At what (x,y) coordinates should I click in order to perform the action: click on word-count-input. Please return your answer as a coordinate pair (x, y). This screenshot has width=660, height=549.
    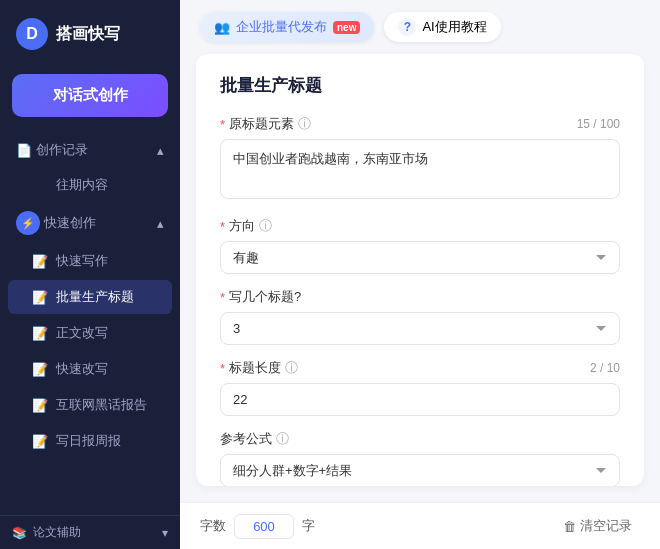
    Looking at the image, I should click on (264, 526).